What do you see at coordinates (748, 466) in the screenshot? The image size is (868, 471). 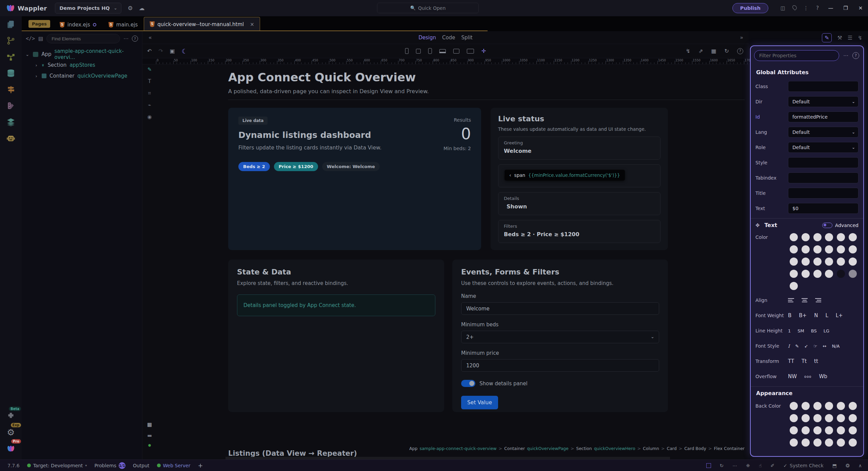 I see `sparkles-icon: ❈` at bounding box center [748, 466].